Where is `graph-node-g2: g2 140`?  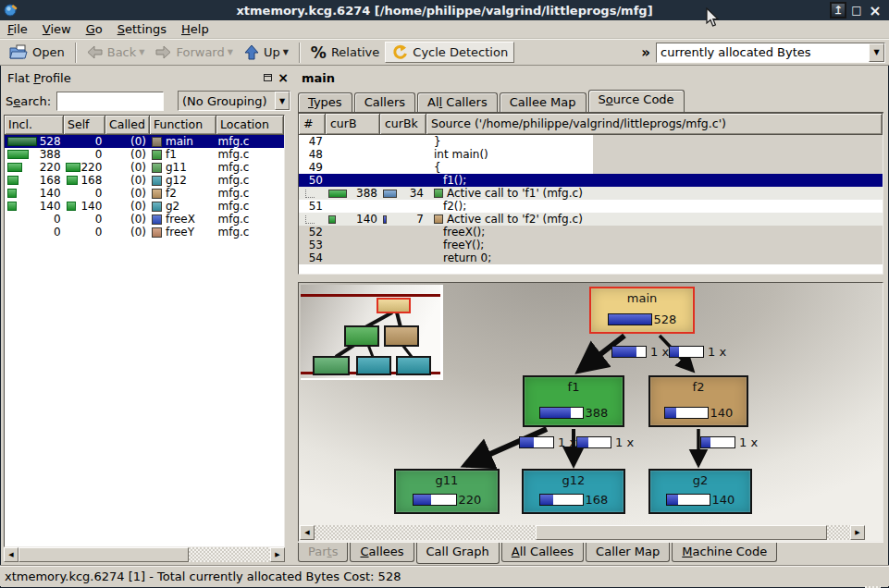
graph-node-g2: g2 140 is located at coordinates (700, 492).